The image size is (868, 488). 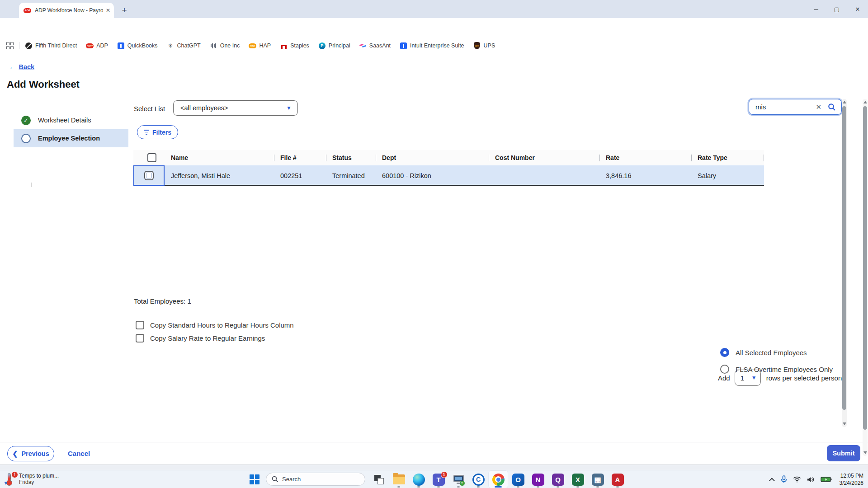 What do you see at coordinates (137, 46) in the screenshot?
I see `bookmark-quickbooks: QuickBooks` at bounding box center [137, 46].